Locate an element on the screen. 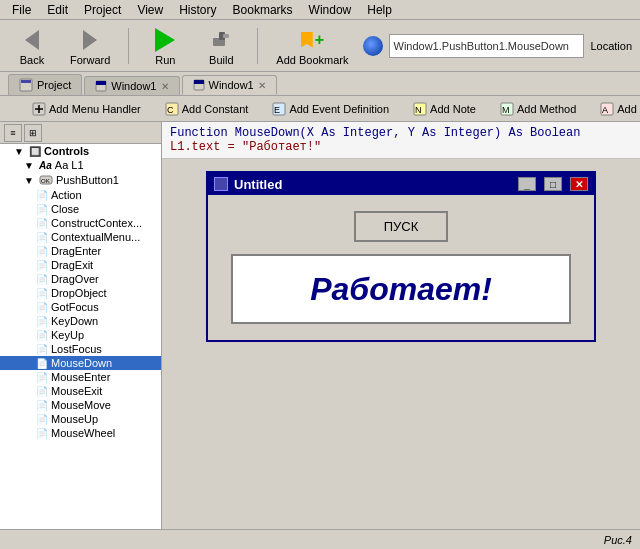  add-menu-handler-label: Add Menu Handler is located at coordinates (95, 109).